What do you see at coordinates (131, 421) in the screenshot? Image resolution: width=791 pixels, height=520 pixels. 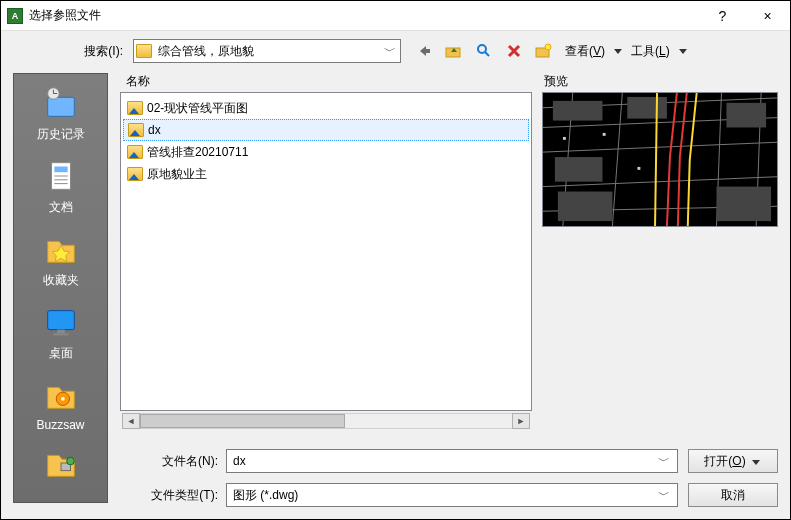 I see `scroll-left-icon: ◄` at bounding box center [131, 421].